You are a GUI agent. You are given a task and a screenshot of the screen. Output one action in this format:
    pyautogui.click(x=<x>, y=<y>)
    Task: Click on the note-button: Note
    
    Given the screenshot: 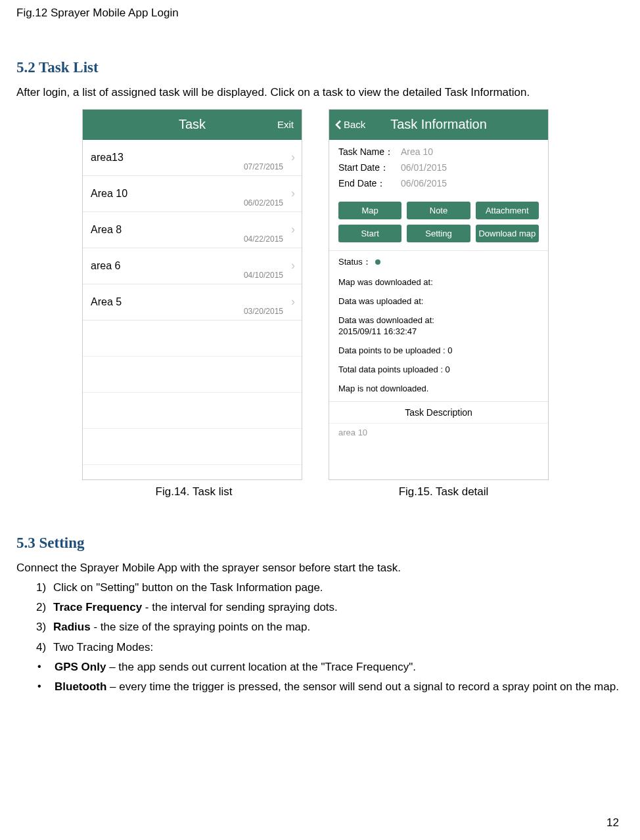 What is the action you would take?
    pyautogui.click(x=438, y=210)
    